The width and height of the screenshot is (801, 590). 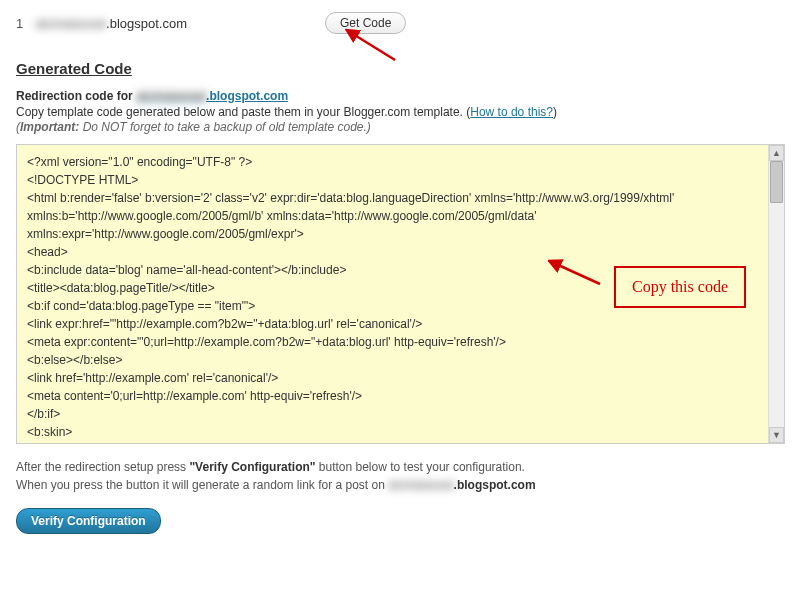 What do you see at coordinates (366, 23) in the screenshot?
I see `get-code-button: Get Code` at bounding box center [366, 23].